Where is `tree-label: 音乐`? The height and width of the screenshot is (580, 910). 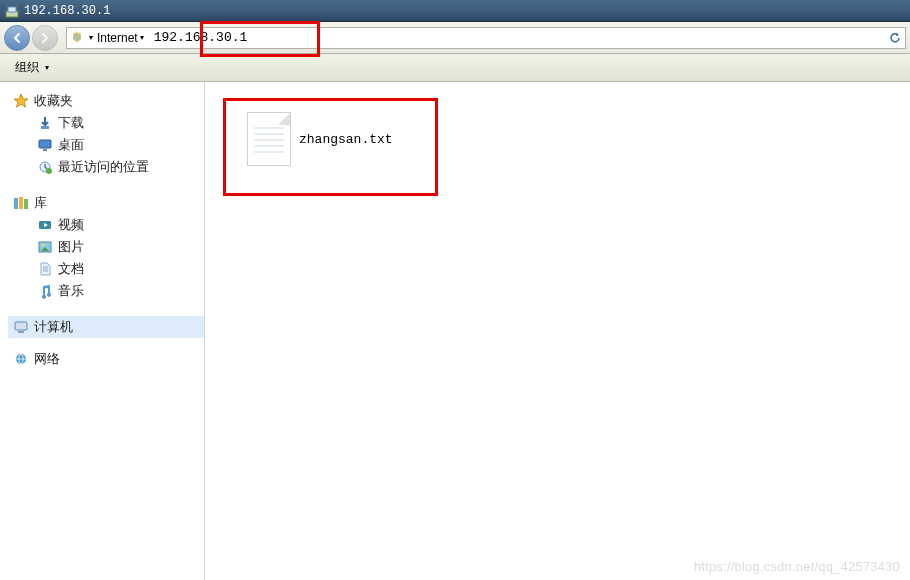
tree-label: 音乐 is located at coordinates (71, 291).